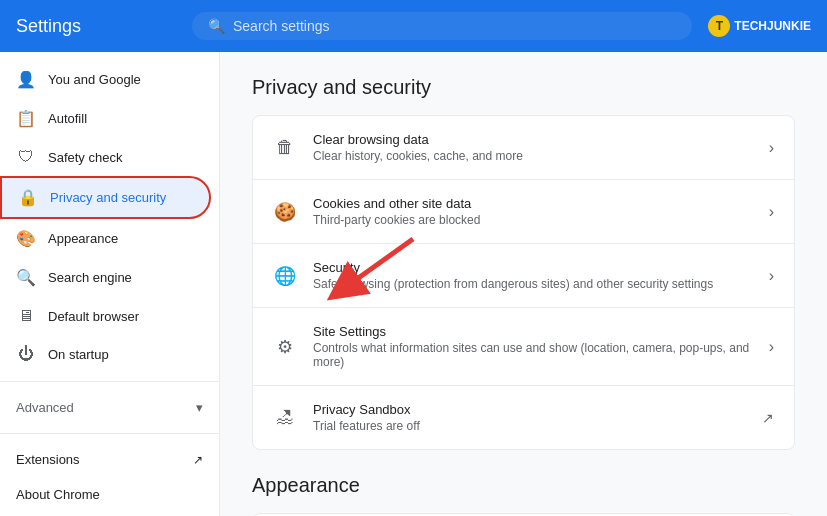 Image resolution: width=827 pixels, height=516 pixels. I want to click on privacy-sandbox-title: Privacy Sandbox, so click(530, 410).